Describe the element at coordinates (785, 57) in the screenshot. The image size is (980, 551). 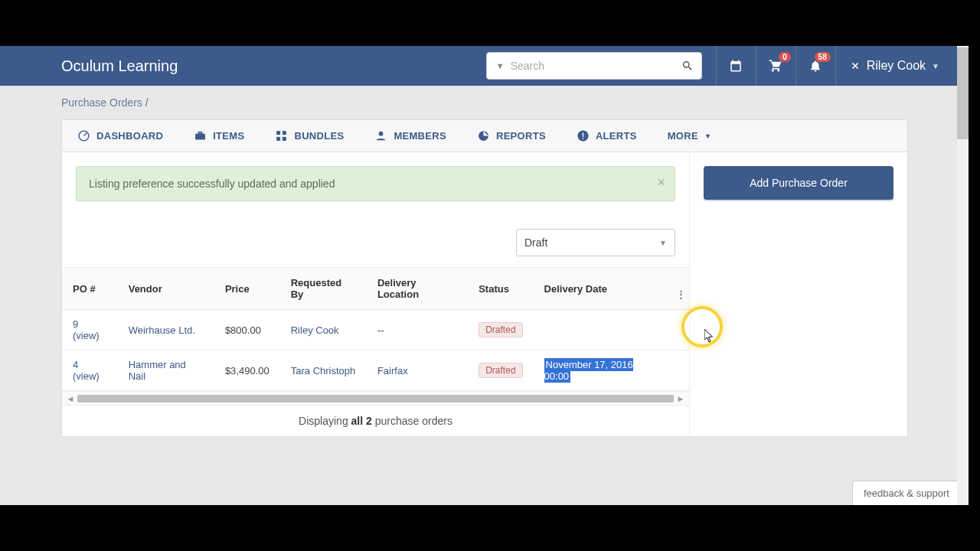
I see `cart-badge: 0` at that location.